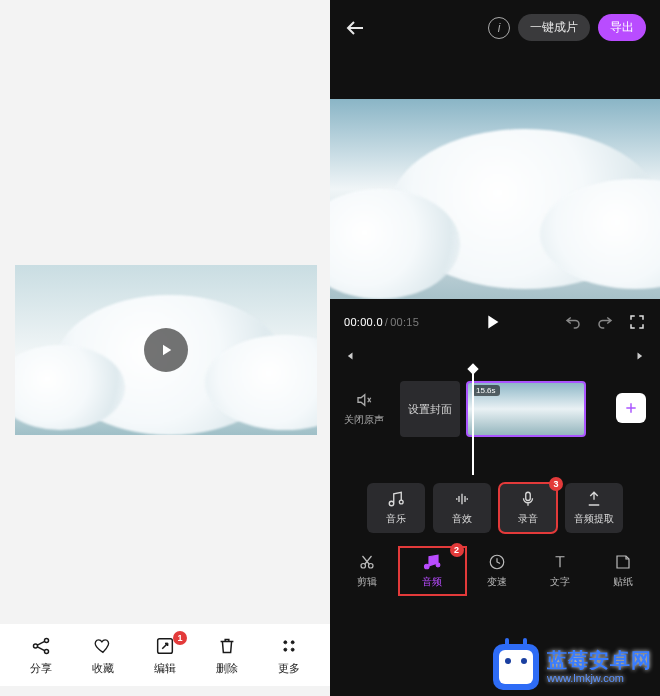 This screenshot has height=696, width=660. I want to click on fullscreen-icon, so click(637, 322).